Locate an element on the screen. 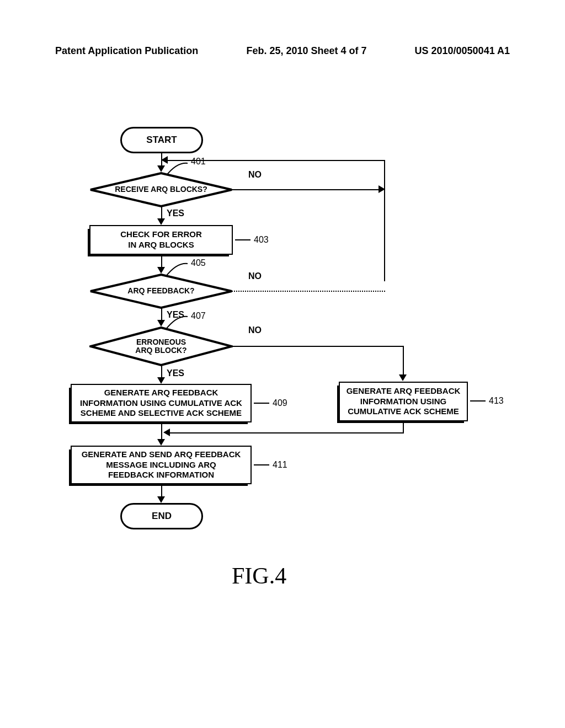  decision-arq-feedback: ARQ FEEDBACK? is located at coordinates (161, 291).